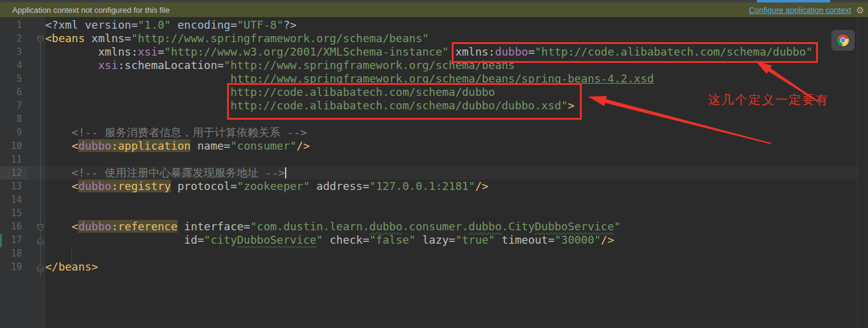  I want to click on code-line: xsi:schemaLocation="http://www.springfra…, so click(434, 65).